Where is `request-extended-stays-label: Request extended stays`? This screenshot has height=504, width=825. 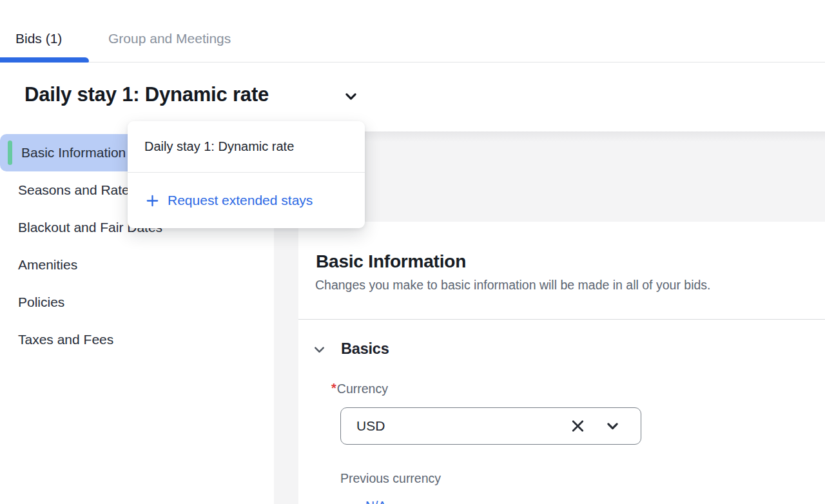 request-extended-stays-label: Request extended stays is located at coordinates (240, 200).